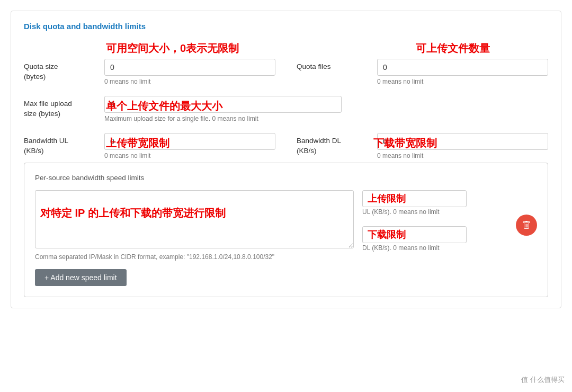  Describe the element at coordinates (526, 225) in the screenshot. I see `delete-speed-limit-button` at that location.